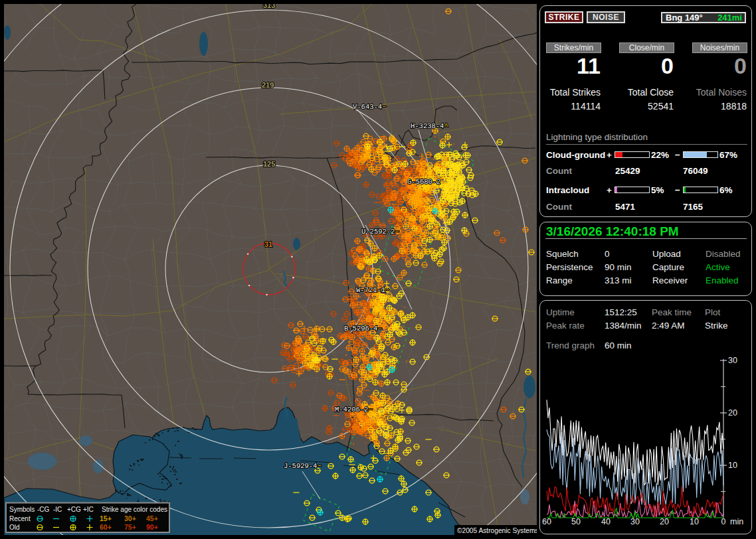 The height and width of the screenshot is (539, 756). Describe the element at coordinates (576, 522) in the screenshot. I see `svg-text: 50` at that location.